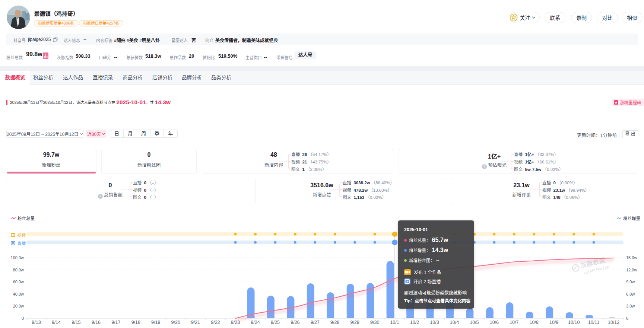  Describe the element at coordinates (19, 294) in the screenshot. I see `svg-text: 40.0w` at that location.